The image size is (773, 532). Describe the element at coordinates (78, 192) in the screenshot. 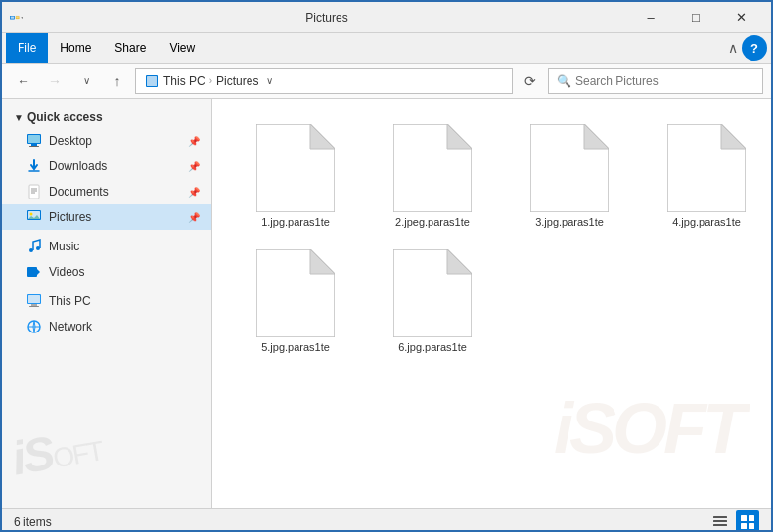

I see `documents-label: Documents` at that location.